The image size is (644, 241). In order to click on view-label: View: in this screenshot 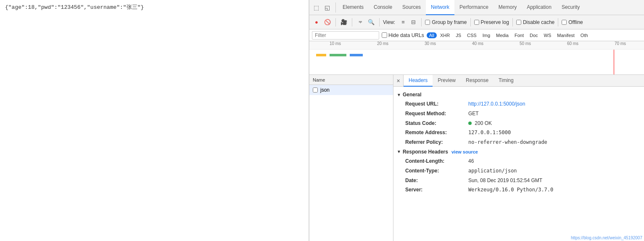, I will do `click(389, 22)`.